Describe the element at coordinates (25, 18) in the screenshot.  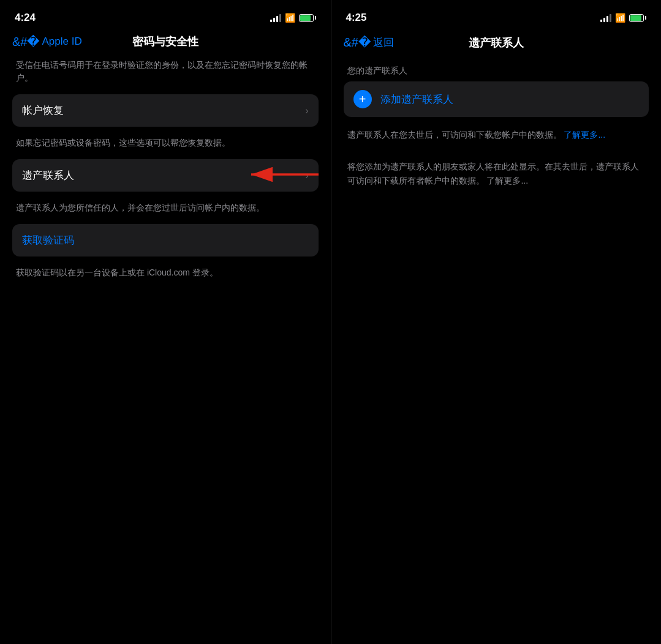
I see `status-time-left: 4:24` at that location.